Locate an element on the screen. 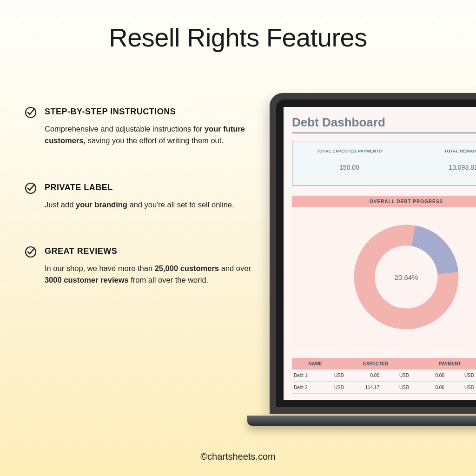 This screenshot has width=476, height=476. stat-value: 150.00 is located at coordinates (350, 167).